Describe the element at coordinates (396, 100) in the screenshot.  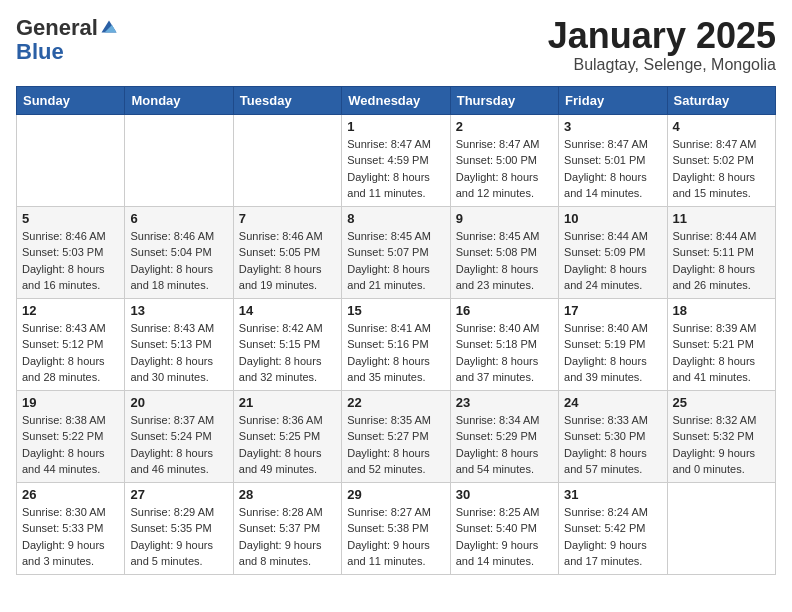
I see `col-header-wednesday: Wednesday` at that location.